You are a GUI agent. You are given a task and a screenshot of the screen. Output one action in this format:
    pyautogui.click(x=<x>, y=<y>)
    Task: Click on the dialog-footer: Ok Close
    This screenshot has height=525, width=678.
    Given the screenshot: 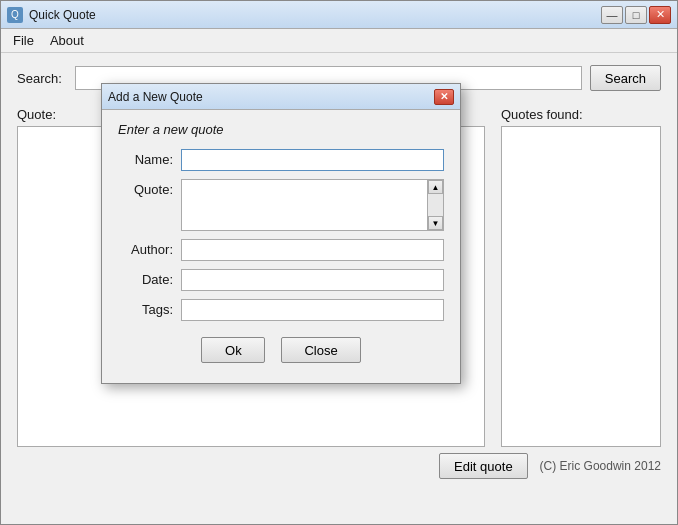 What is the action you would take?
    pyautogui.click(x=281, y=348)
    